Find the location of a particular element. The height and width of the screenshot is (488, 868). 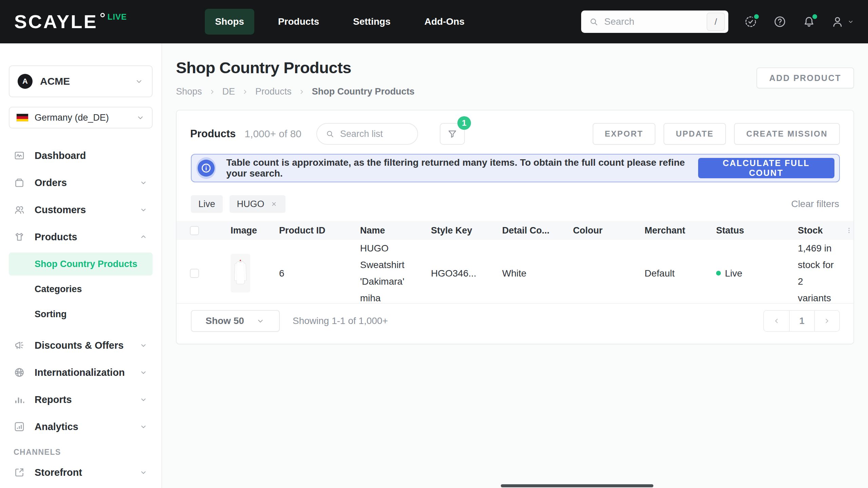

filter-chip-hugo: HUGO is located at coordinates (258, 204).